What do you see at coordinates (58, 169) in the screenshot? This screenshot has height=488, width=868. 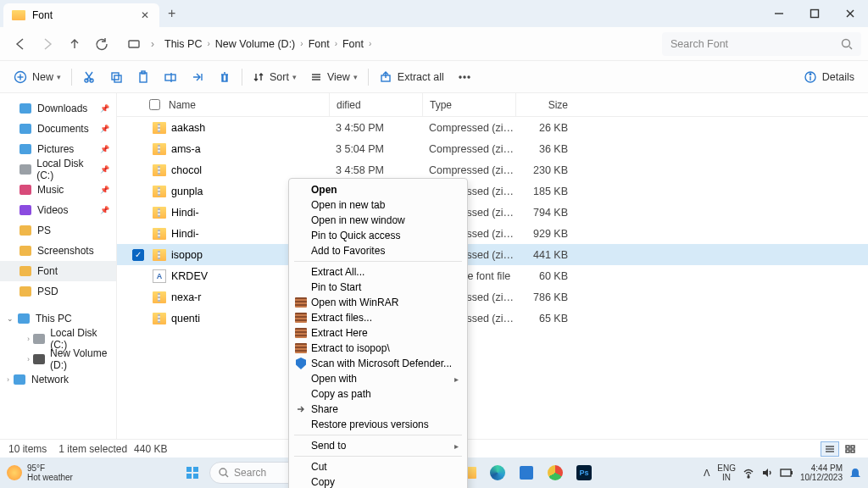 I see `sidebar-item: Local Disk (C:)📌` at bounding box center [58, 169].